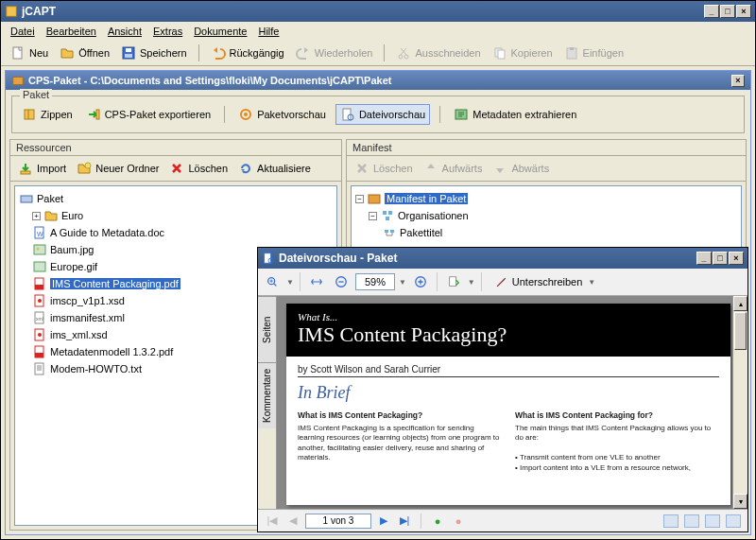  I want to click on org-icon, so click(387, 216).